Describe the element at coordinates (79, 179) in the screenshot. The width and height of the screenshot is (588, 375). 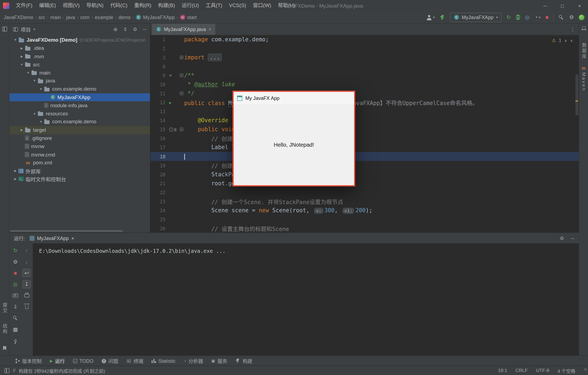
I see `tree-item: ▶>_临时文件和控制台` at that location.